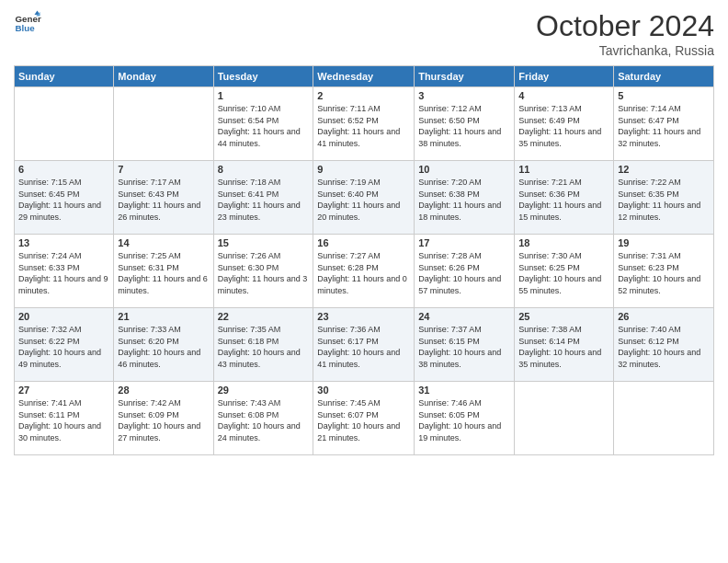 Image resolution: width=728 pixels, height=563 pixels. I want to click on week-row-5: 27Sunrise: 7:41 AMSunset: 6:11 PMDayligh…, so click(364, 419).